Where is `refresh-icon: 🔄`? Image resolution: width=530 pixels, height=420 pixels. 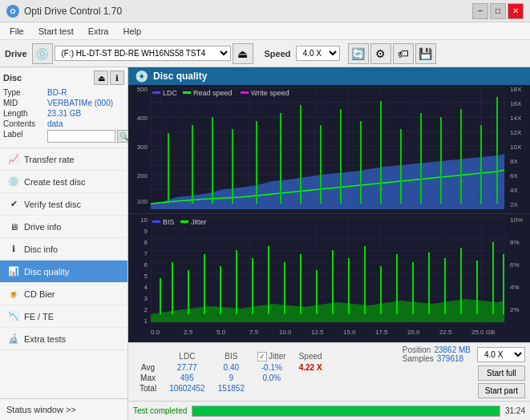
refresh-icon: 🔄 is located at coordinates (358, 54).